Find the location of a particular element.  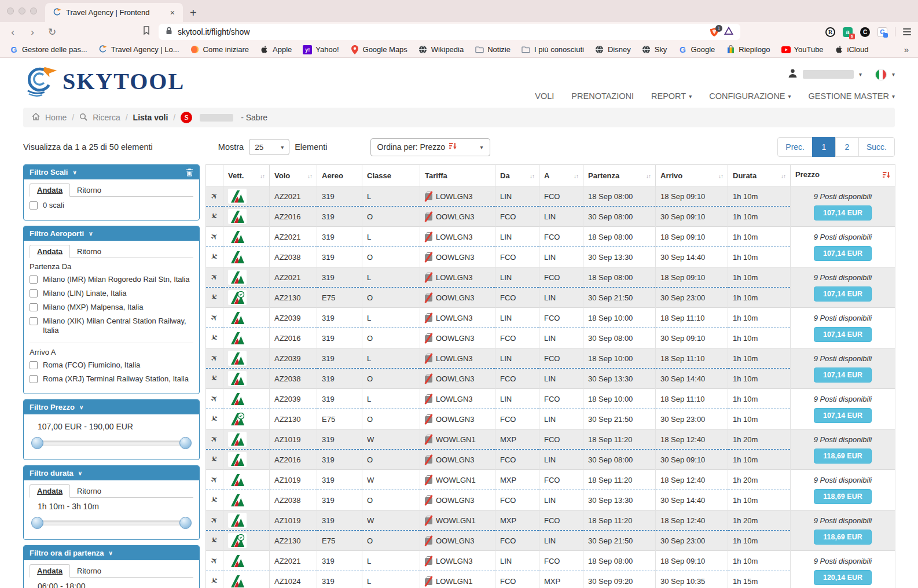

filter-header-filtro-durata: Filtro durata∨ is located at coordinates (111, 473).